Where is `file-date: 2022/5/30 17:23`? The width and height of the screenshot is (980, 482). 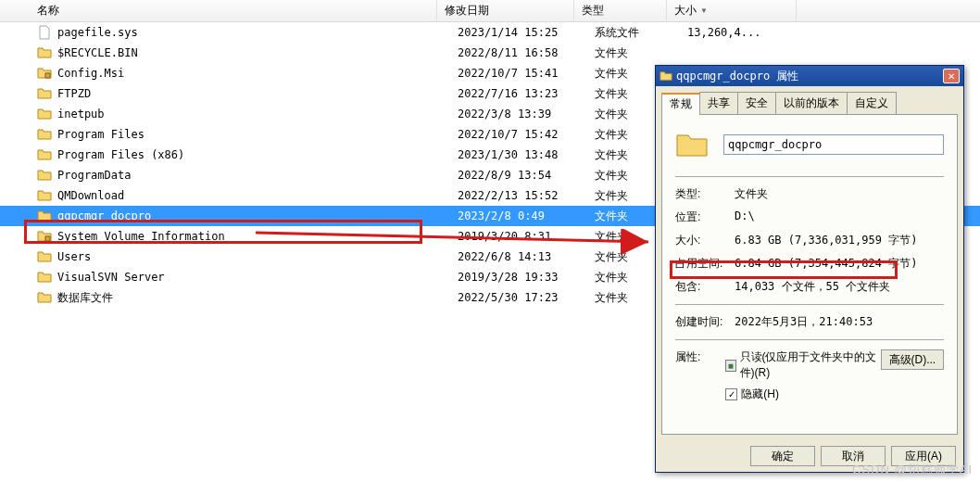
file-date: 2022/5/30 17:23 is located at coordinates (526, 298).